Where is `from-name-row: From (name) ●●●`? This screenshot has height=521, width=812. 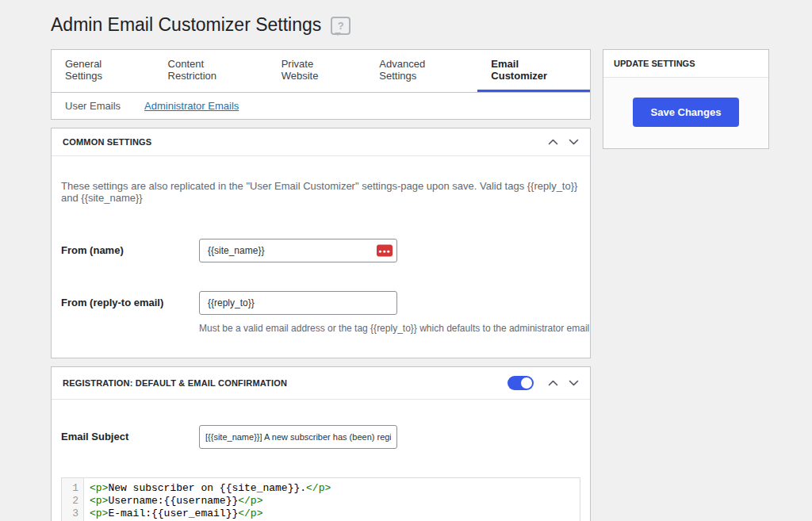
from-name-row: From (name) ●●● is located at coordinates (320, 251).